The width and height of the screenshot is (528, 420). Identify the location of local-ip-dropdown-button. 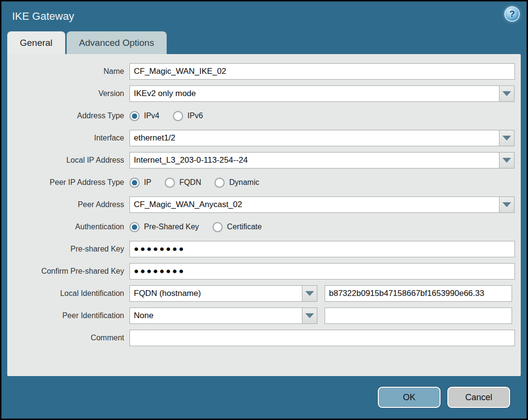
(507, 160).